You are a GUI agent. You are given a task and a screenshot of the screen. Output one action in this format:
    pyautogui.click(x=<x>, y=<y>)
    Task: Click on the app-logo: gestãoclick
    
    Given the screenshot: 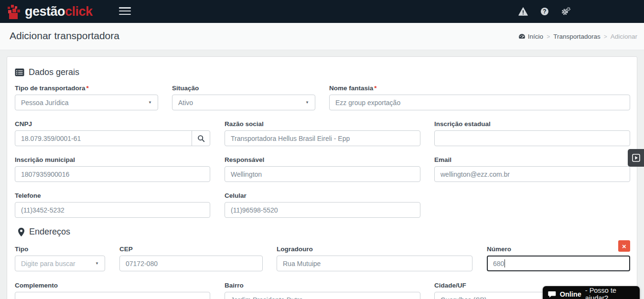 What is the action you would take?
    pyautogui.click(x=50, y=11)
    